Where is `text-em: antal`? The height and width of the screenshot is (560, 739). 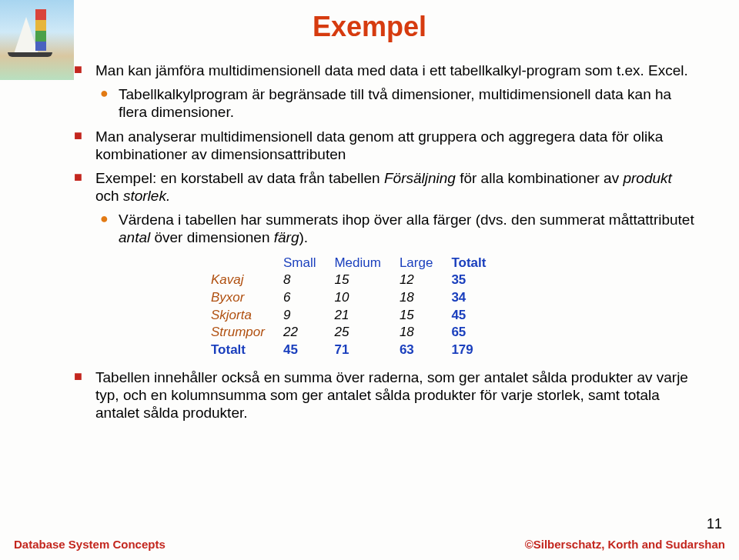
text-em: antal is located at coordinates (134, 237).